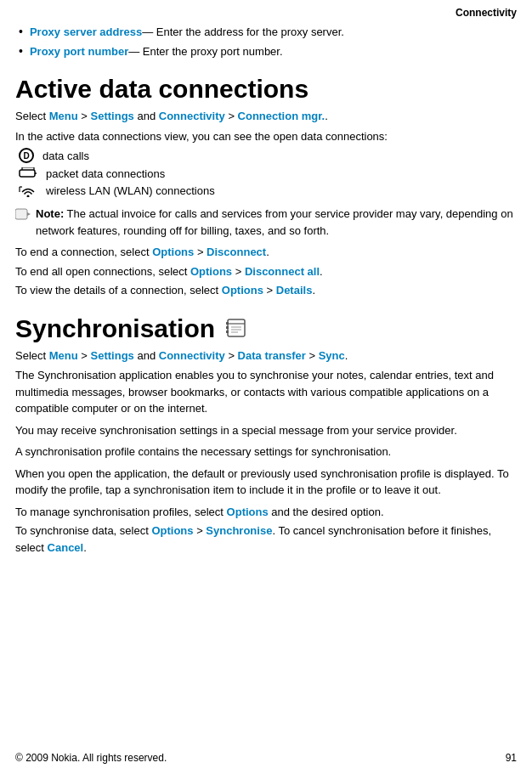  I want to click on active-action3-cmd: Details, so click(294, 291).